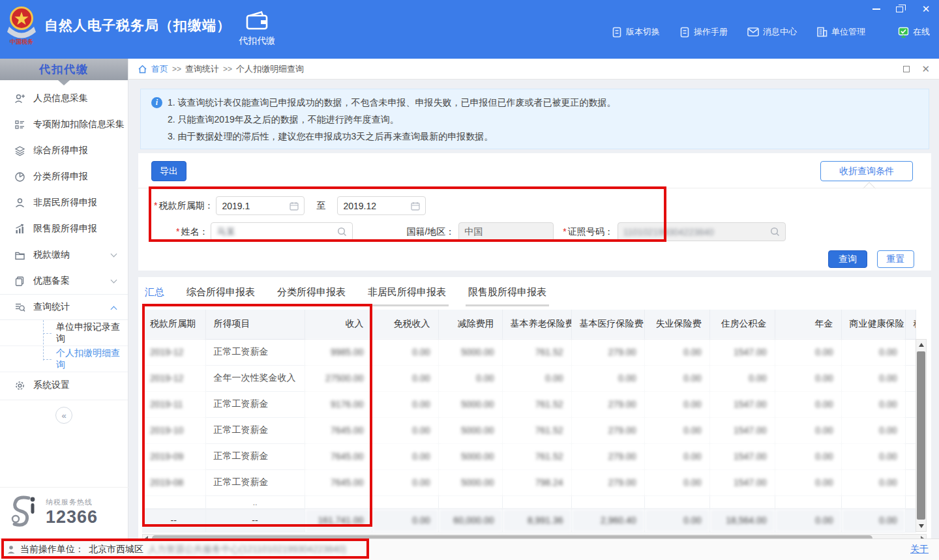 This screenshot has width=939, height=560. I want to click on sidebar: 代扣代缴 人员信息采集 专项附加扣除信息采集 综合所得申报 分类所得申报 非居民…, so click(64, 299).